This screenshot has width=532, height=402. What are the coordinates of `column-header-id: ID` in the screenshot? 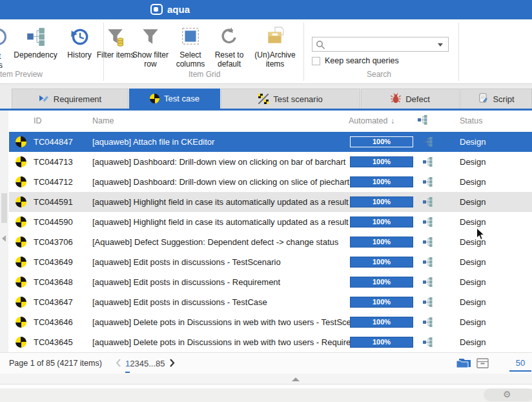 It's located at (37, 121).